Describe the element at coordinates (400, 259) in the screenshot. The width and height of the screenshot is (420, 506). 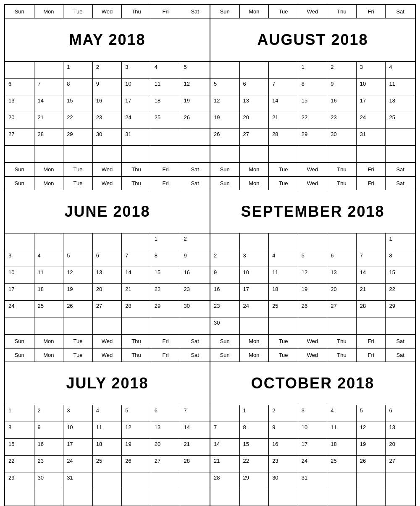
I see `day-cell: 8` at that location.